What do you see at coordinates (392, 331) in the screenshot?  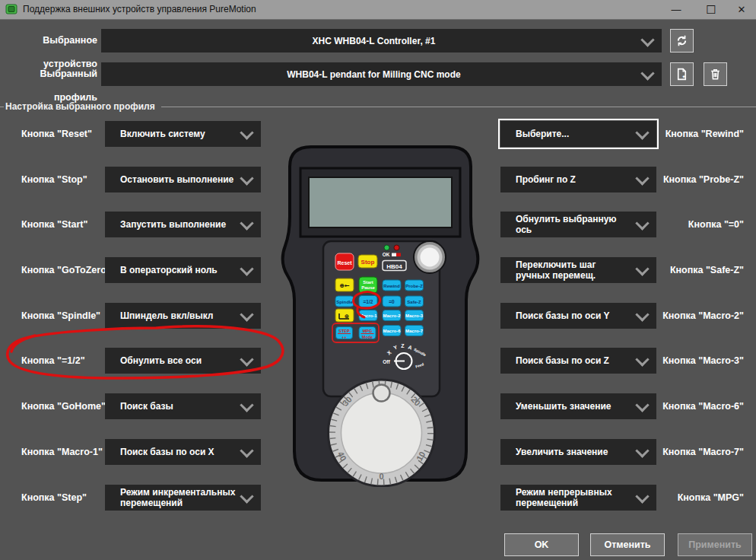 I see `macro-6-key: Macro-6` at bounding box center [392, 331].